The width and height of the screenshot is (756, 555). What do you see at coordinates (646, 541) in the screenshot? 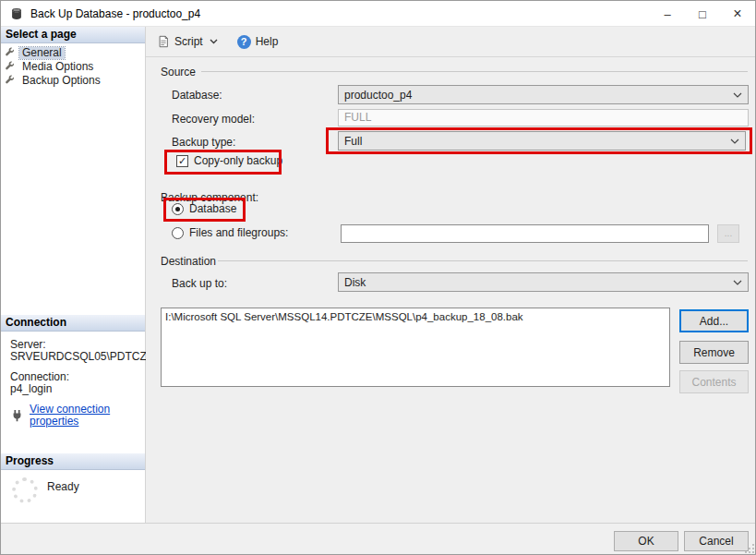
I see `ok-button: OK` at bounding box center [646, 541].